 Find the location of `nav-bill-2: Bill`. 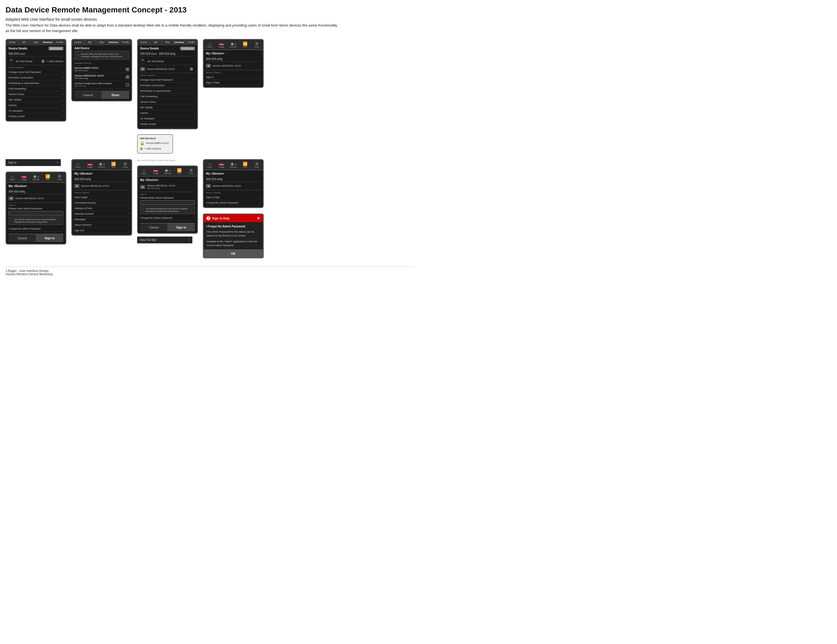

nav-bill-2: Bill is located at coordinates (90, 42).